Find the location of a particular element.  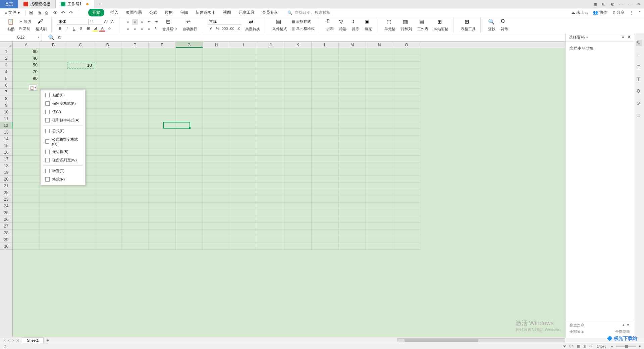

cell-M22 is located at coordinates (352, 193).